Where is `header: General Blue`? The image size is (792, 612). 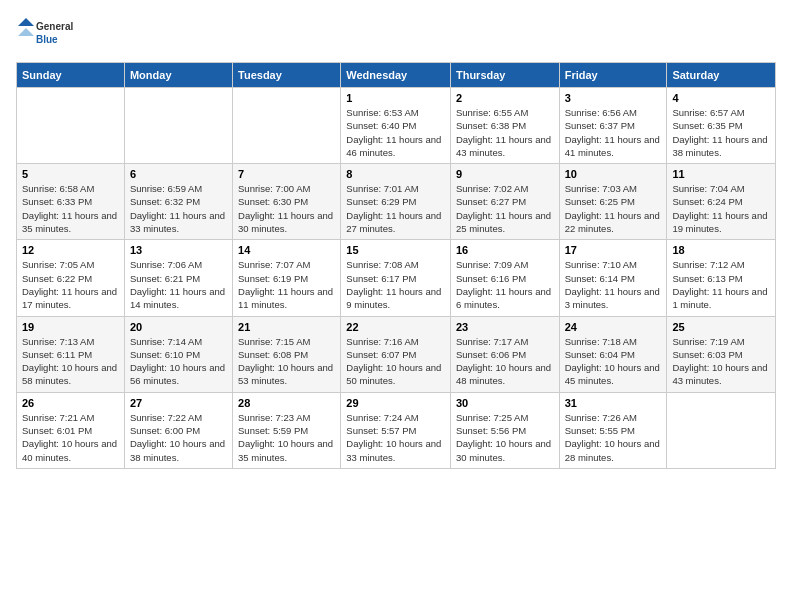
header: General Blue is located at coordinates (396, 34).